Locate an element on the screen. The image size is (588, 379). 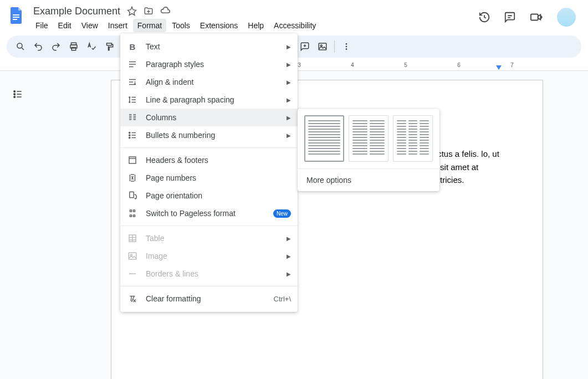
ruler-number: 6 is located at coordinates (459, 65).